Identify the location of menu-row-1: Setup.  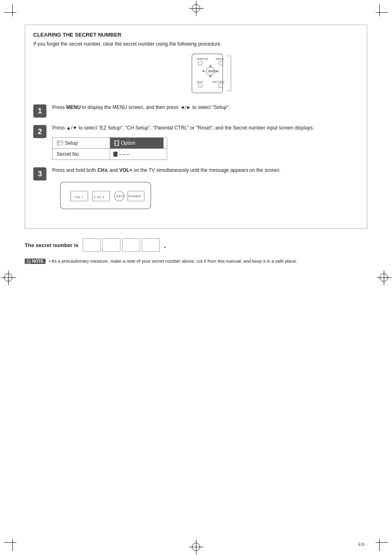
(110, 143).